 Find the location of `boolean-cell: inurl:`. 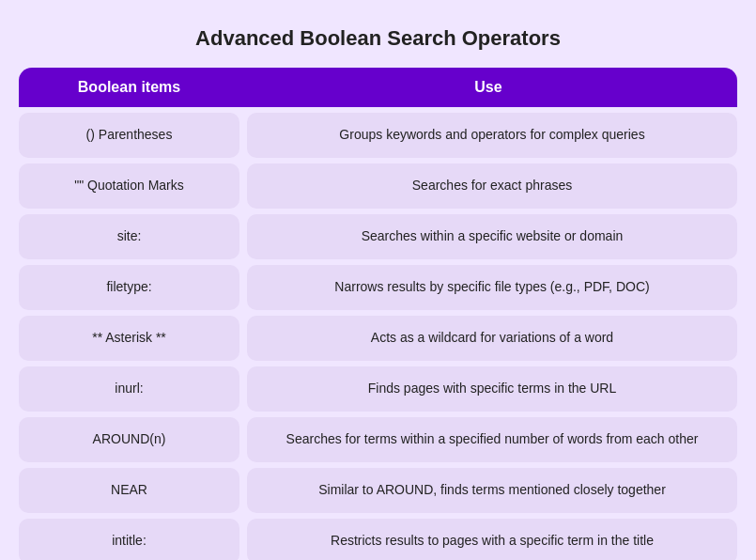

boolean-cell: inurl: is located at coordinates (130, 389).